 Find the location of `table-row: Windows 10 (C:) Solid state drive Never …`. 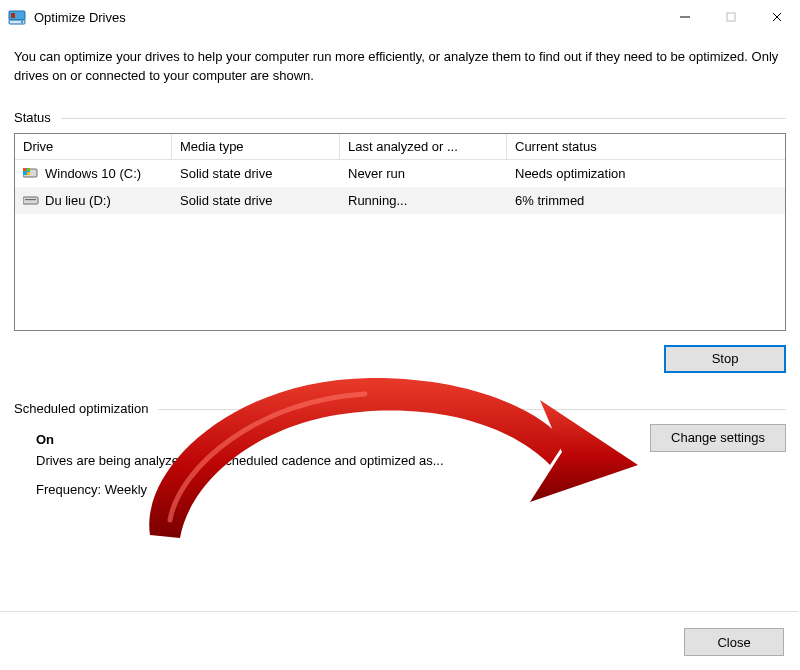

table-row: Windows 10 (C:) Solid state drive Never … is located at coordinates (400, 174).